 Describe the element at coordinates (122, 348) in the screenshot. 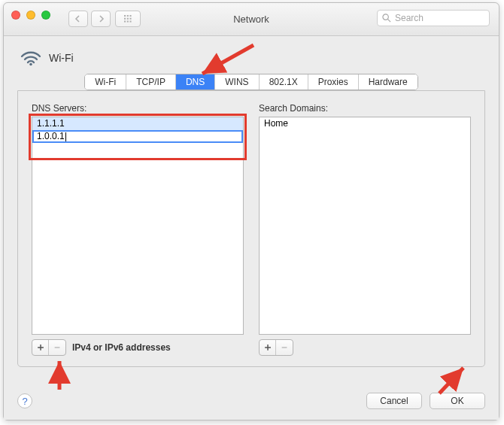

I see `dns-hint: IPv4 or IPv6 addresses` at that location.